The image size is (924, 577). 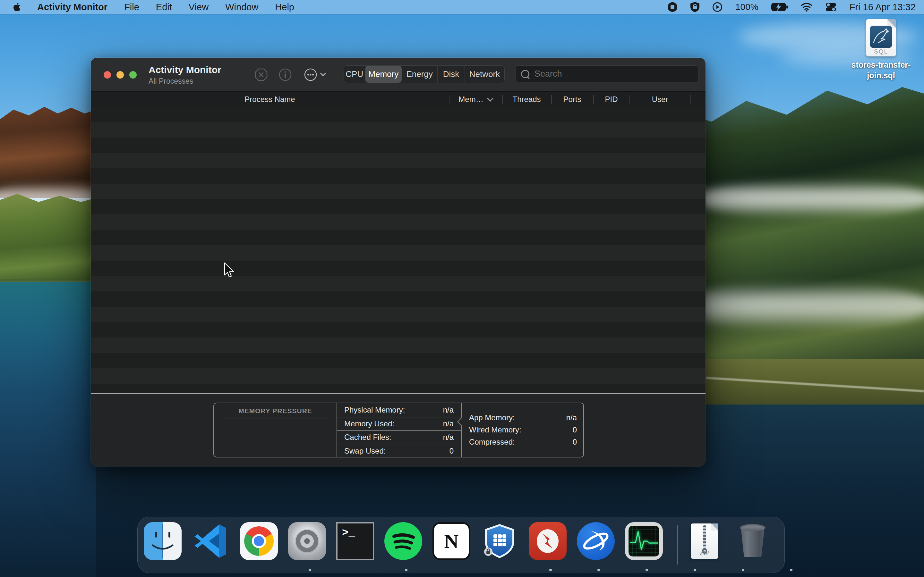 What do you see at coordinates (132, 7) in the screenshot?
I see `menu-file: File` at bounding box center [132, 7].